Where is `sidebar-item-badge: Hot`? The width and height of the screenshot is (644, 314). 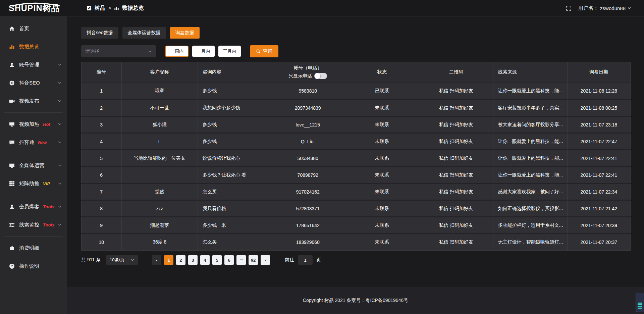 sidebar-item-badge: Hot is located at coordinates (47, 124).